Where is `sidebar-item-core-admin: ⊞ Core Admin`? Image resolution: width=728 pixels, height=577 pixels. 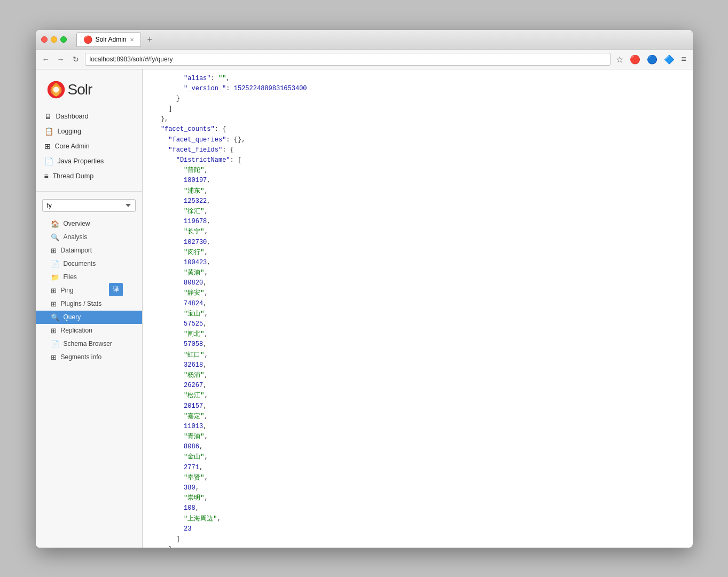 sidebar-item-core-admin: ⊞ Core Admin is located at coordinates (89, 146).